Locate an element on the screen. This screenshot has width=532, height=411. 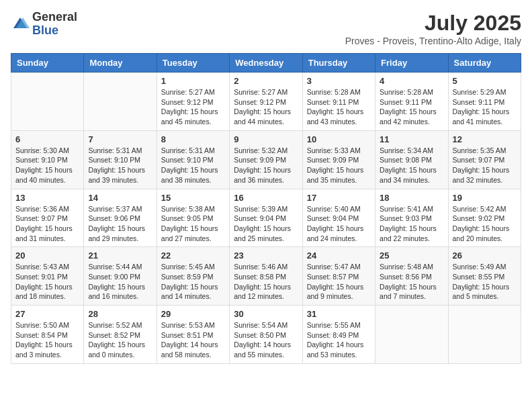
day-info: Sunrise: 5:50 AM Sunset: 8:54 PM Dayligh… is located at coordinates (47, 340).